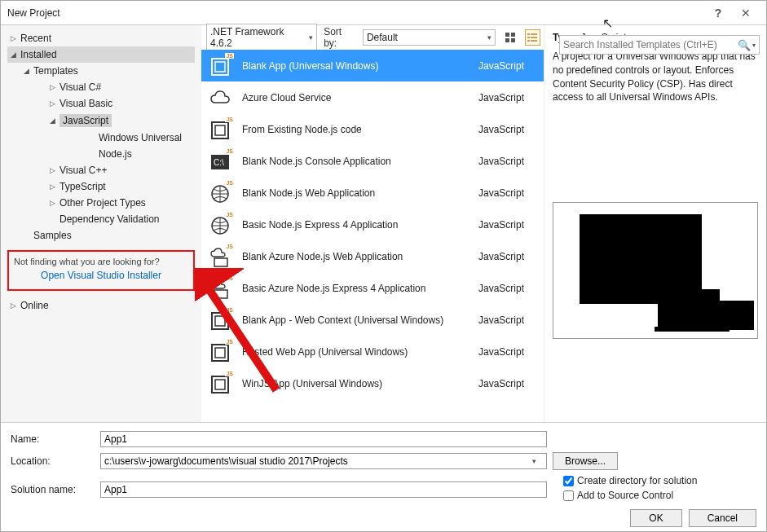 This screenshot has height=532, width=767. What do you see at coordinates (101, 306) in the screenshot?
I see `tree-online: ▷Online` at bounding box center [101, 306].